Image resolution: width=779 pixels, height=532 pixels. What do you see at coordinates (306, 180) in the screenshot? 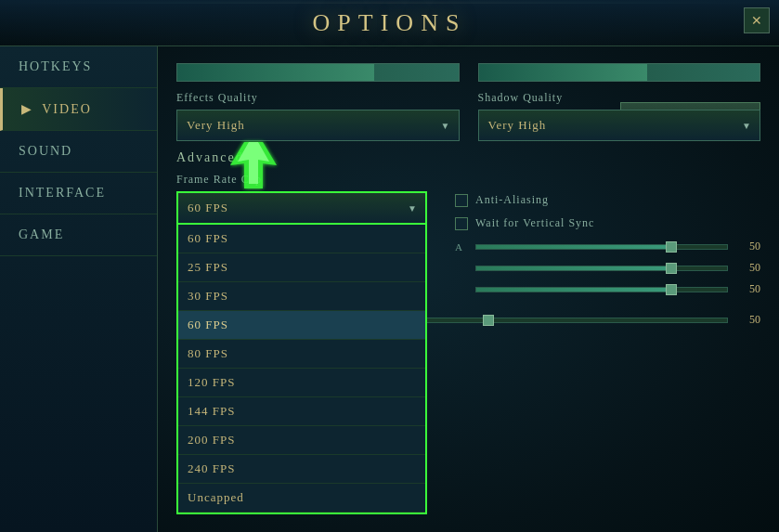
I see `frame-rate-cap-label: Frame Rate Cap` at bounding box center [306, 180].